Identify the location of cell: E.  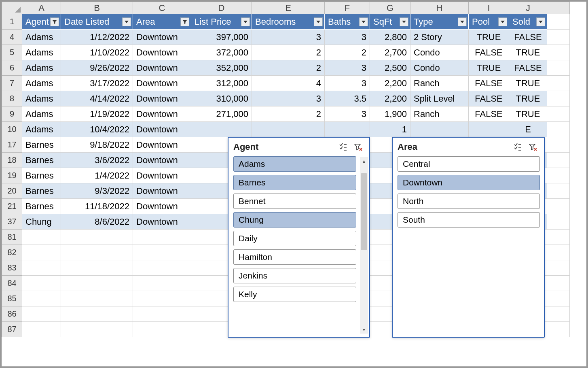
(528, 130).